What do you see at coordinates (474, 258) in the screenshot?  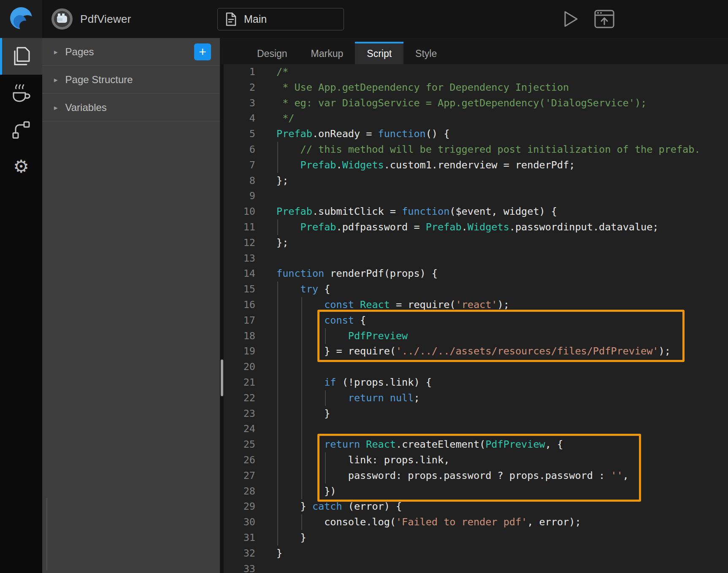 I see `code-line: 13` at bounding box center [474, 258].